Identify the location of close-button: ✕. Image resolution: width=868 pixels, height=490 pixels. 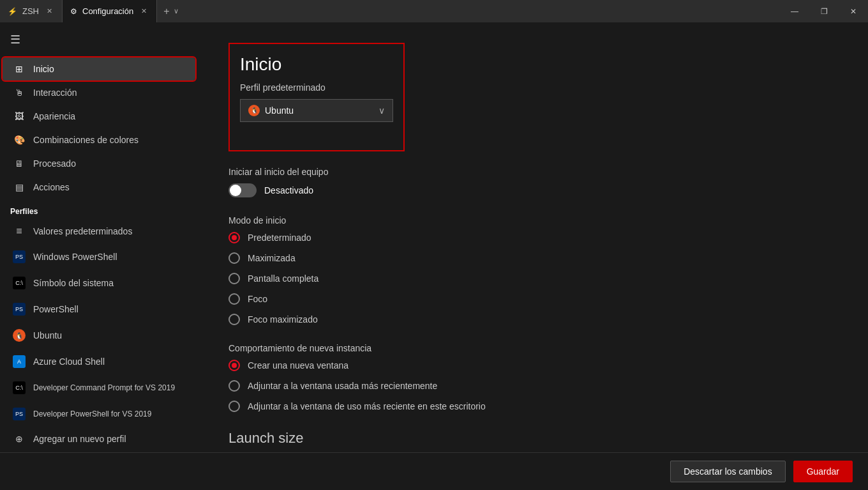
(853, 11).